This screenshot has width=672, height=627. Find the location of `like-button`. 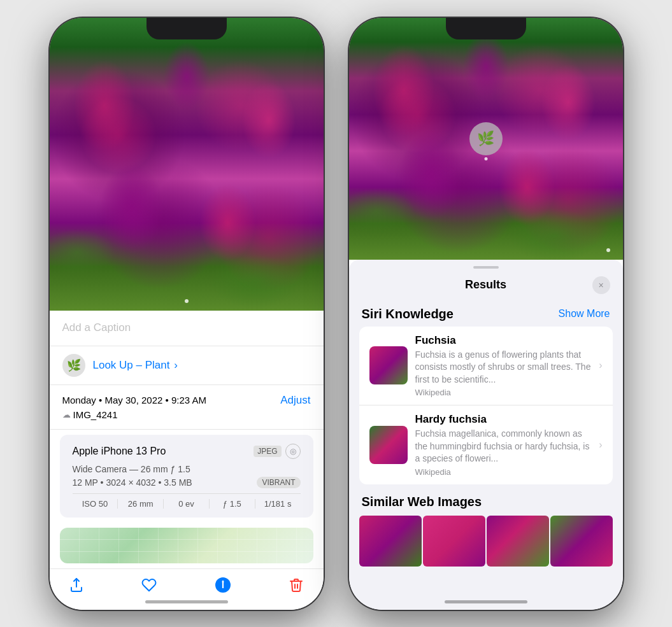

like-button is located at coordinates (149, 587).